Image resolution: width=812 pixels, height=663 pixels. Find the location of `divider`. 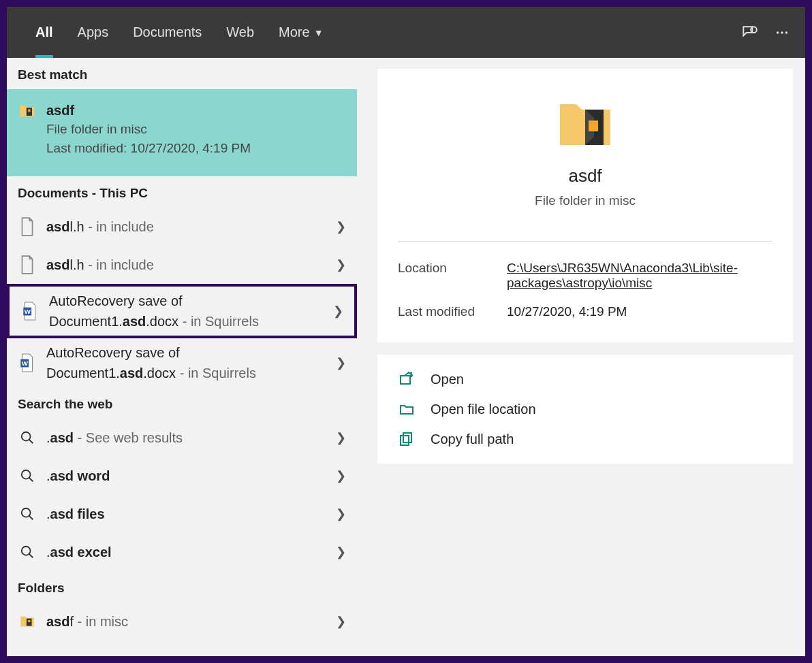

divider is located at coordinates (585, 241).